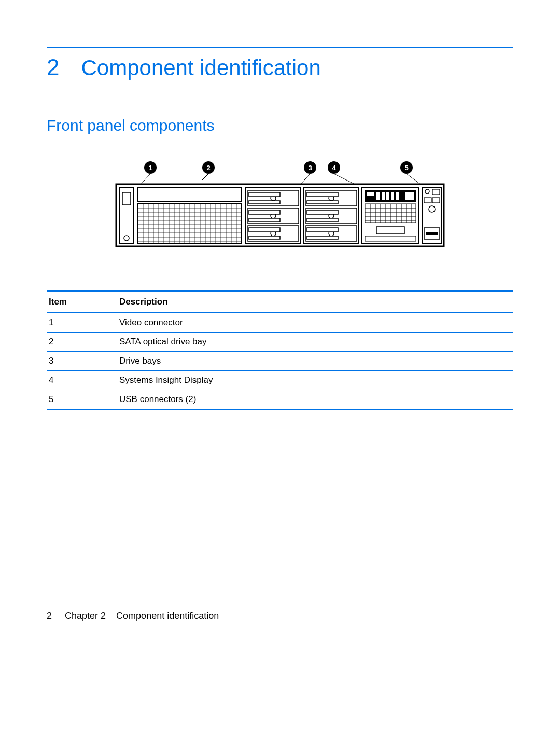 This screenshot has height=746, width=560. I want to click on table-cell-item: 4, so click(83, 381).